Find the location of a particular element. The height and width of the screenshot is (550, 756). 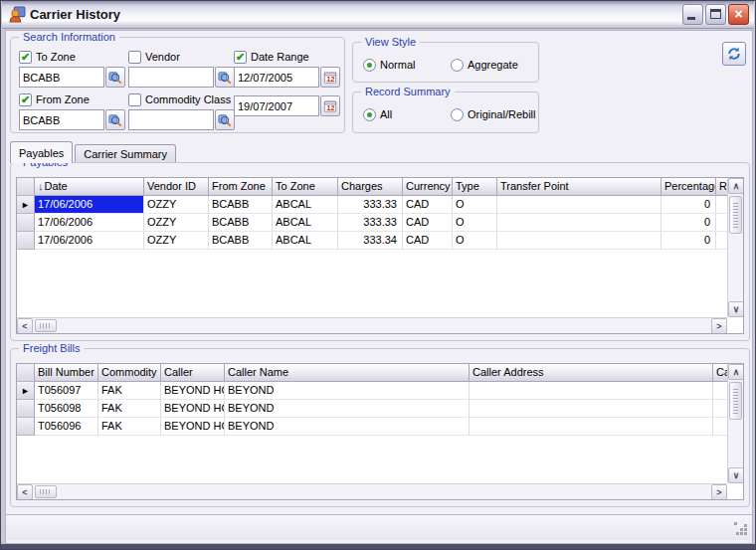

commodity-class-checkbox is located at coordinates (135, 99).